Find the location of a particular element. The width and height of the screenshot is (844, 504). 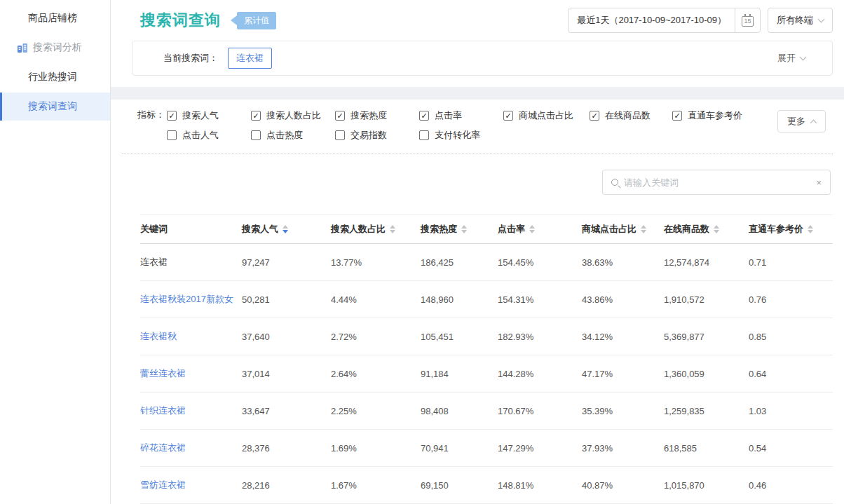

value-cell: 1.69% is located at coordinates (376, 449).